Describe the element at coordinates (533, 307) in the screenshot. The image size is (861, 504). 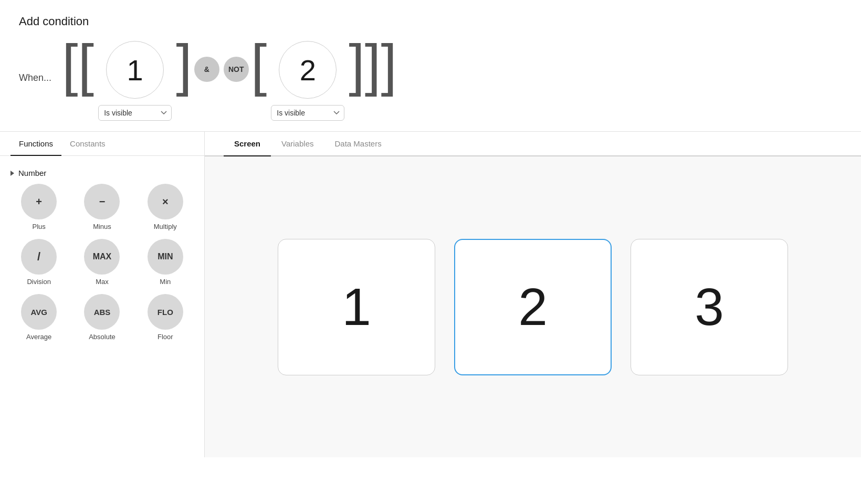
I see `screen-card-2: 2` at that location.